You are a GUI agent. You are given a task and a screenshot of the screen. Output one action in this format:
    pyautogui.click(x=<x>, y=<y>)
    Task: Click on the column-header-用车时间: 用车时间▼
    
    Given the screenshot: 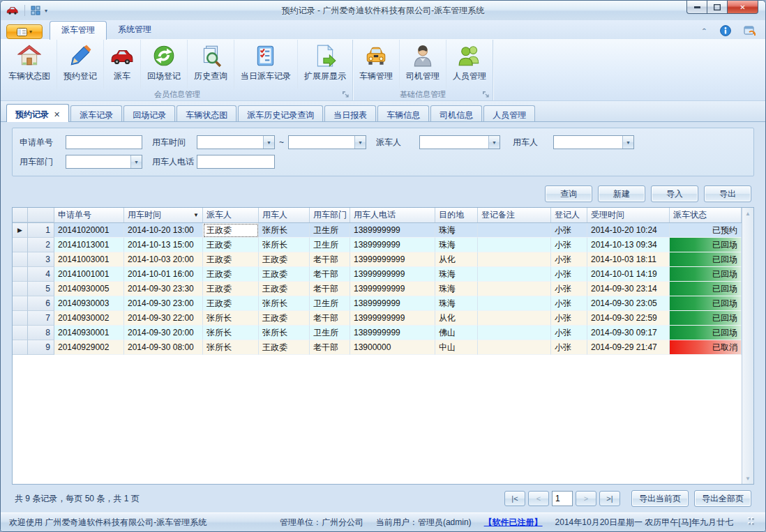 What is the action you would take?
    pyautogui.click(x=163, y=215)
    